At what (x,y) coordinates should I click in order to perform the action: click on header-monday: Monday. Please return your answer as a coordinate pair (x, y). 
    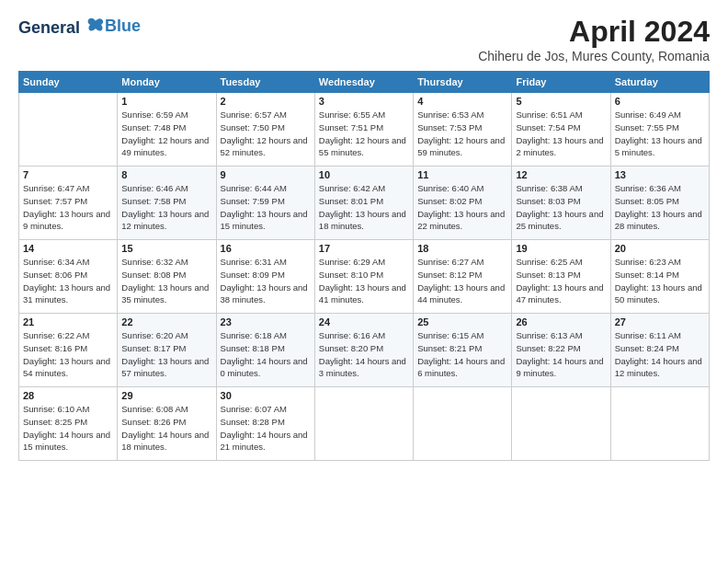
    Looking at the image, I should click on (167, 83).